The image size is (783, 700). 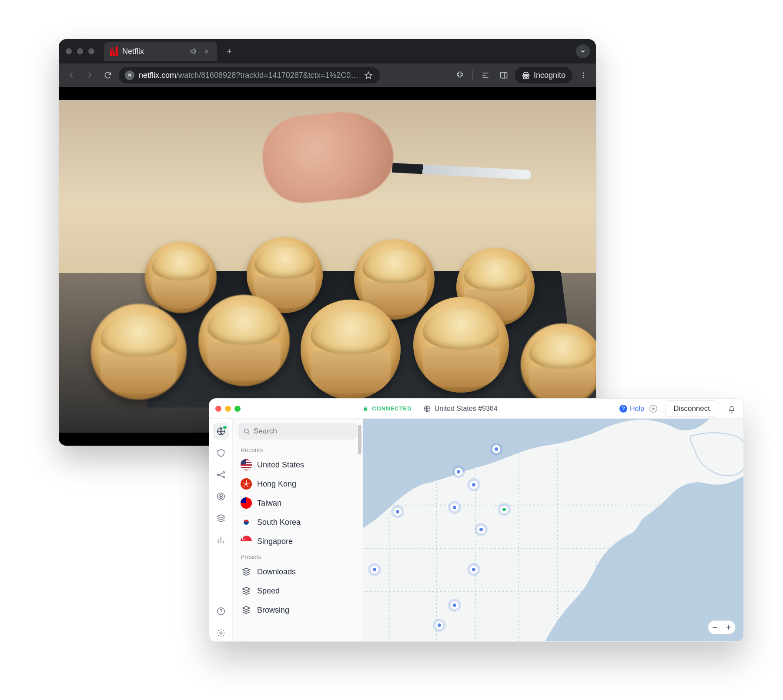 What do you see at coordinates (130, 75) in the screenshot?
I see `site-info-icon` at bounding box center [130, 75].